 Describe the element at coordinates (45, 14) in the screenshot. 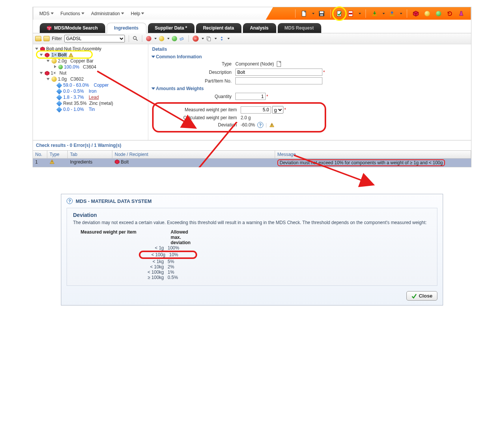

I see `menu-mds-label: MDS` at that location.